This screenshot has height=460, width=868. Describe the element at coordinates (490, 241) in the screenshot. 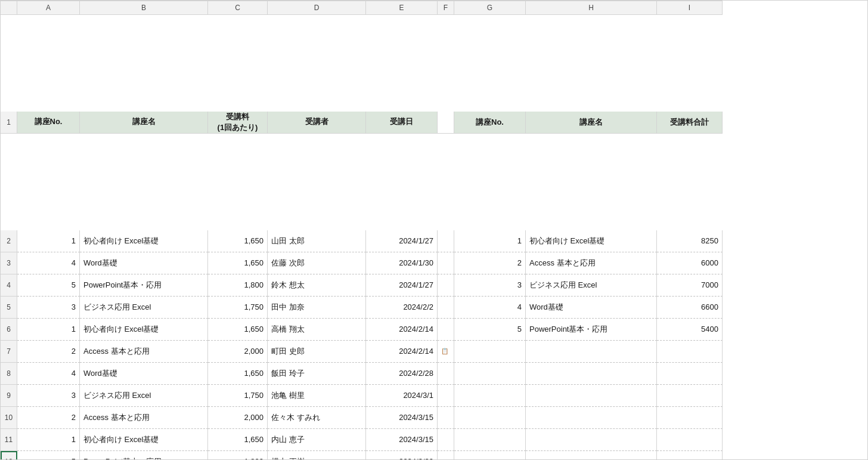

I see `cell-g-2: 1` at that location.